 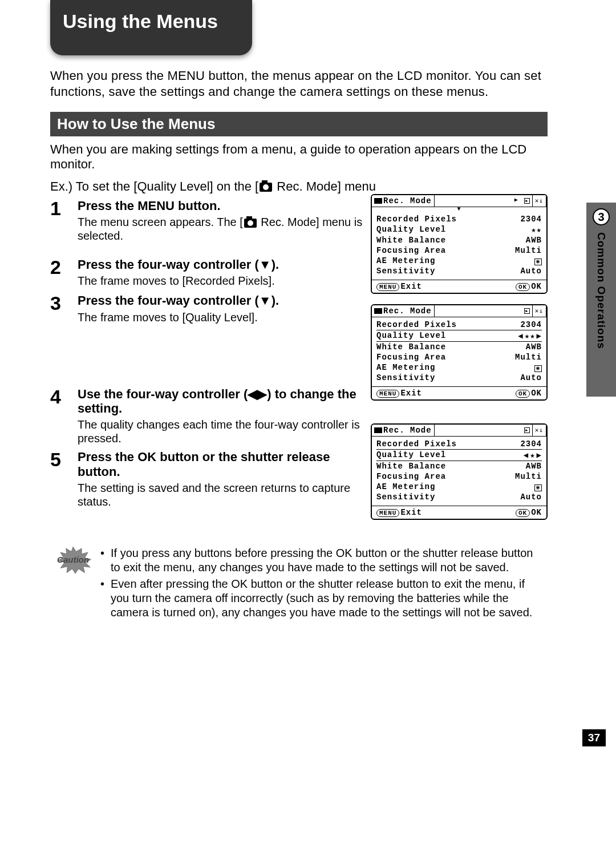 I want to click on step-number: 5, so click(x=64, y=459).